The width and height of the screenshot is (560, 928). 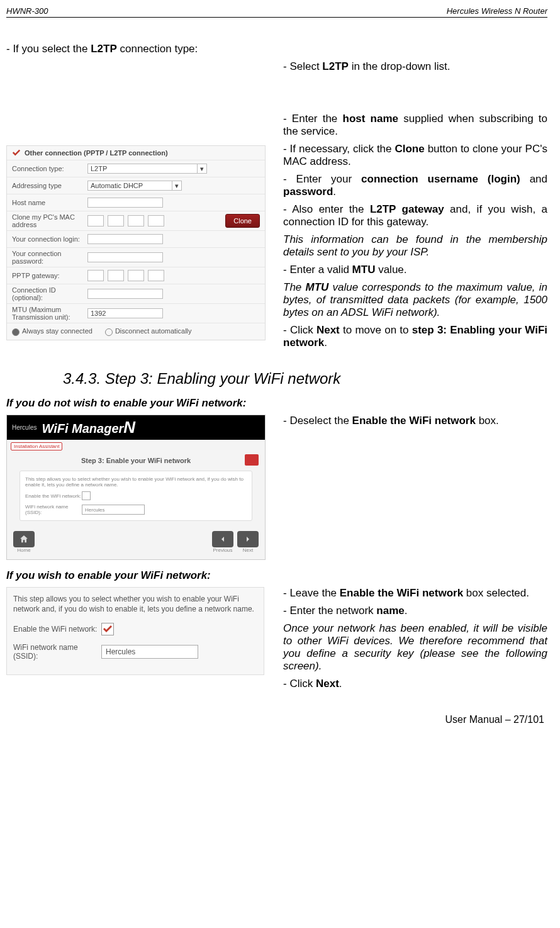 I want to click on instr-login-pwd: - Enter your connection username (login)…, so click(x=415, y=186).